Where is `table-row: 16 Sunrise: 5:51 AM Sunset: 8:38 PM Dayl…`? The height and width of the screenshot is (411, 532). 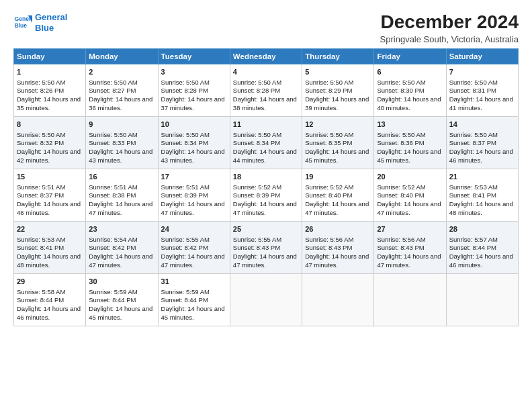
table-row: 16 Sunrise: 5:51 AM Sunset: 8:38 PM Dayl… is located at coordinates (122, 195).